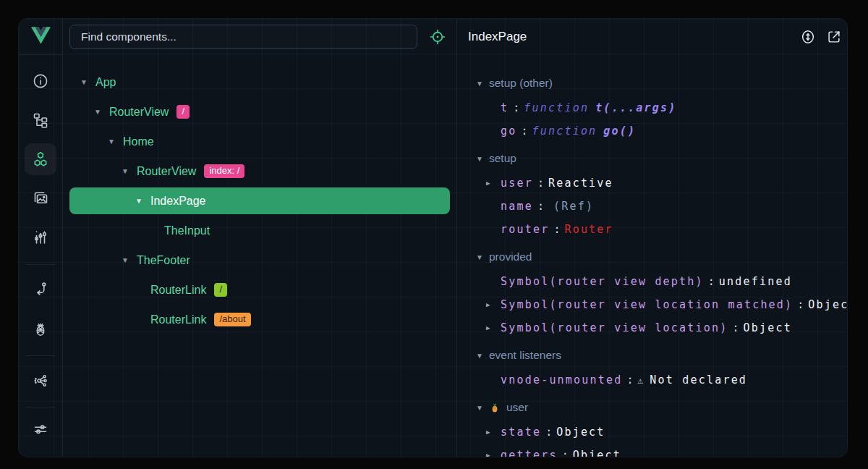  What do you see at coordinates (232, 320) in the screenshot?
I see `route-badge: /about` at bounding box center [232, 320].